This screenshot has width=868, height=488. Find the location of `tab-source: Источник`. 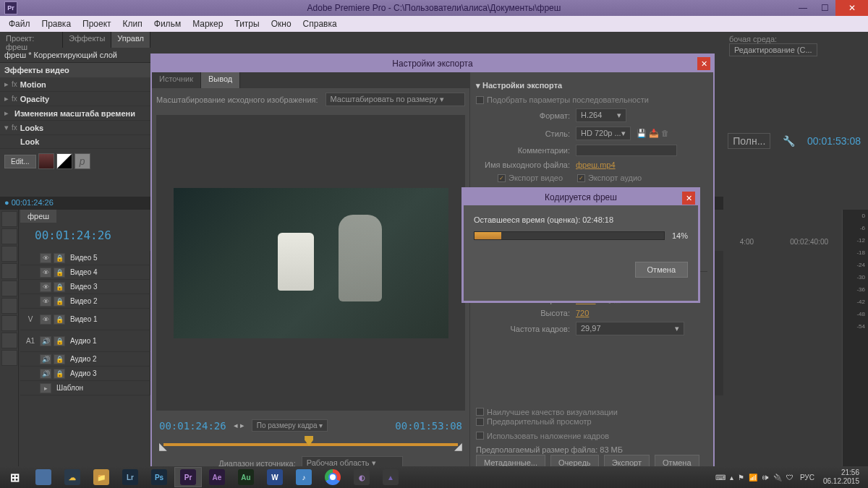

tab-source: Источник is located at coordinates (176, 80).